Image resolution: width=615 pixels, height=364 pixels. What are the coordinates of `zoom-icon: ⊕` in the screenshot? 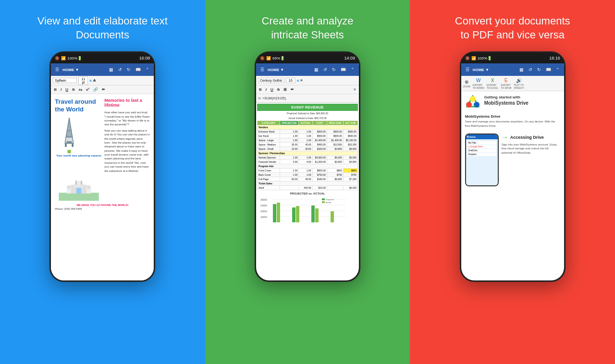 It's located at (467, 82).